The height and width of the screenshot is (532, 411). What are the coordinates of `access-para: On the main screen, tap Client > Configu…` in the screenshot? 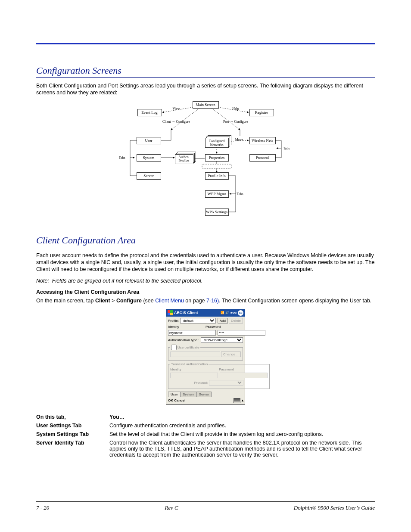 It's located at (206, 301).